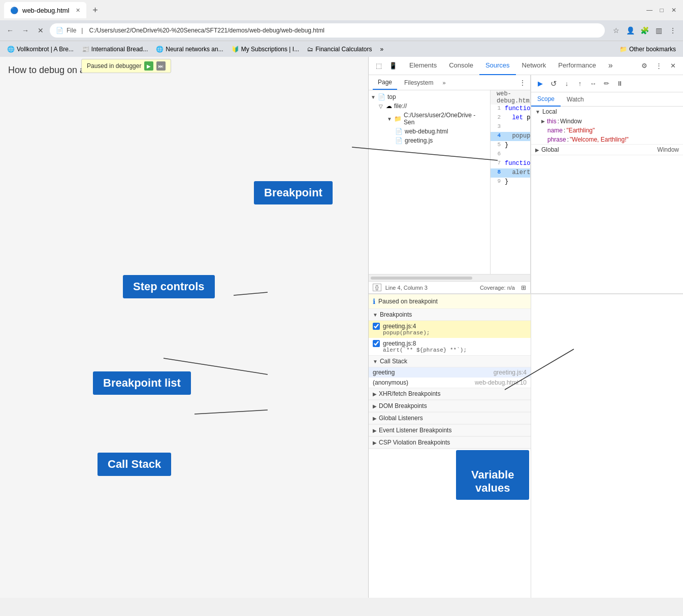 Image resolution: width=683 pixels, height=616 pixels. I want to click on scrollbar-thumb, so click(421, 278).